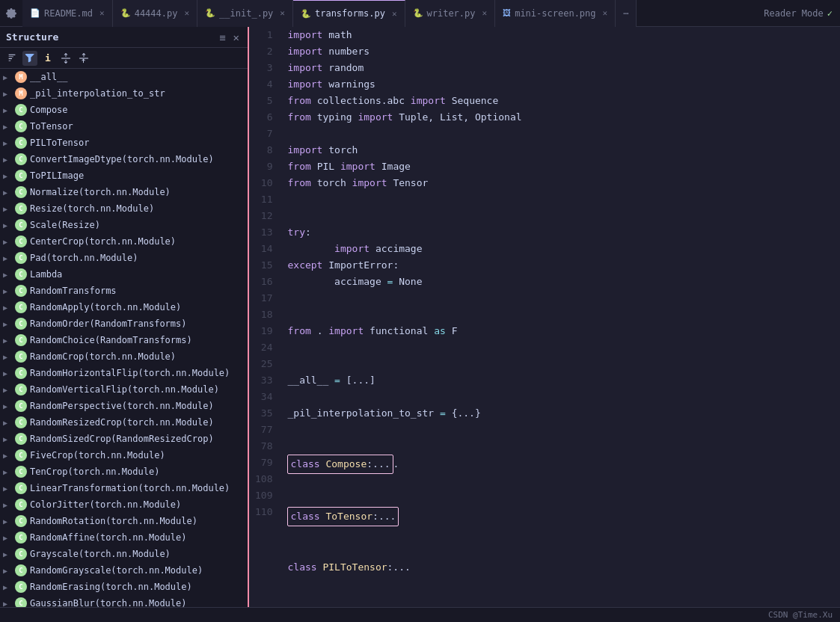  What do you see at coordinates (124, 258) in the screenshot?
I see `structure-list-item: ▶CPad(torch.nn.Module)` at bounding box center [124, 258].